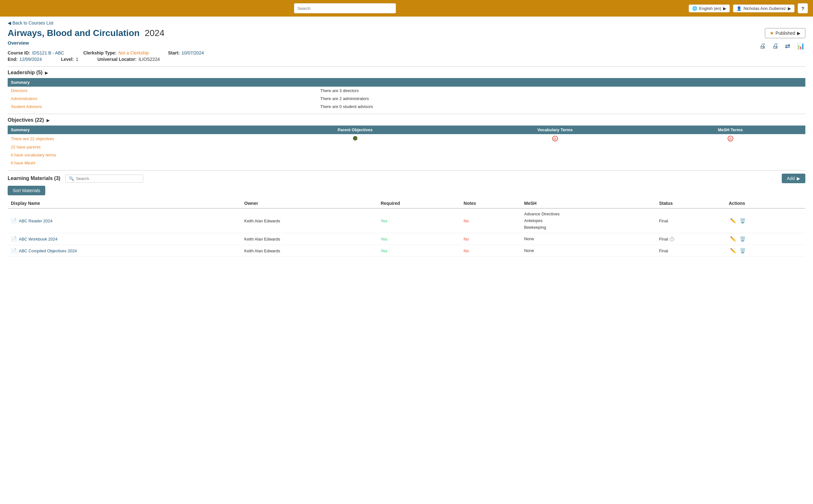 The width and height of the screenshot is (813, 504). I want to click on col-status: Status, so click(691, 203).